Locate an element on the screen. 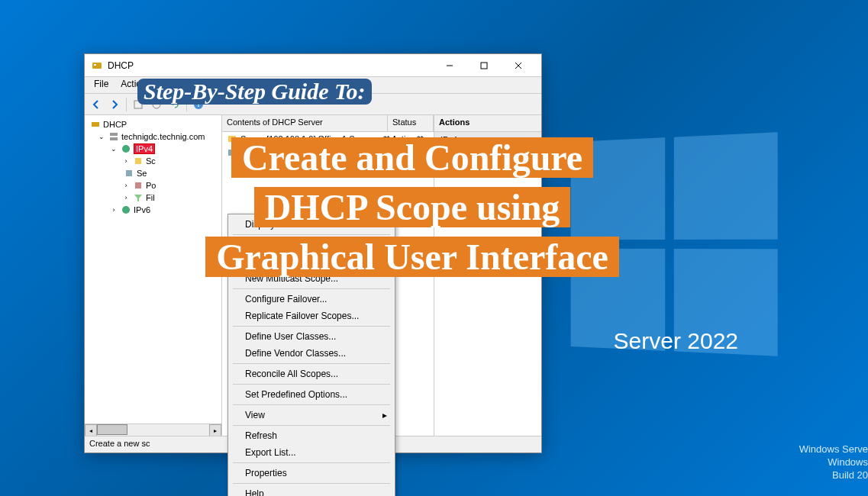  ctx-replicate-failover: Replicate Failover Scopes... is located at coordinates (311, 316).